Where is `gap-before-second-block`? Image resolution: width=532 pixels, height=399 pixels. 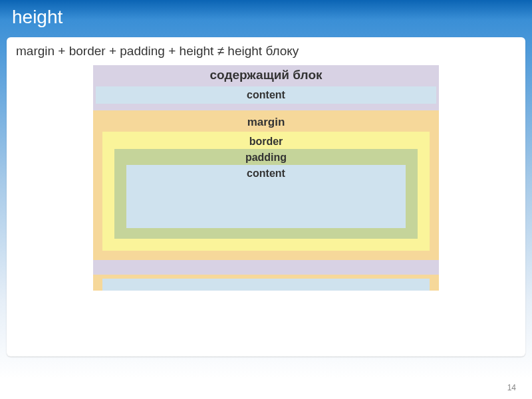 gap-before-second-block is located at coordinates (266, 270).